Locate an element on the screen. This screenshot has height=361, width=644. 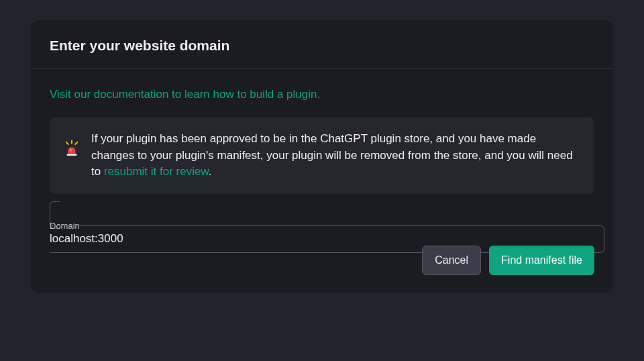
siren-icon is located at coordinates (72, 148).